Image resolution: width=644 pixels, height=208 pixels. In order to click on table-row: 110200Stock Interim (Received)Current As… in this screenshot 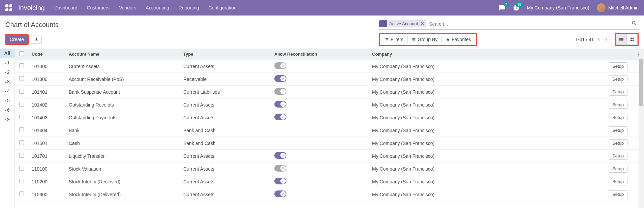, I will do `click(330, 182)`.